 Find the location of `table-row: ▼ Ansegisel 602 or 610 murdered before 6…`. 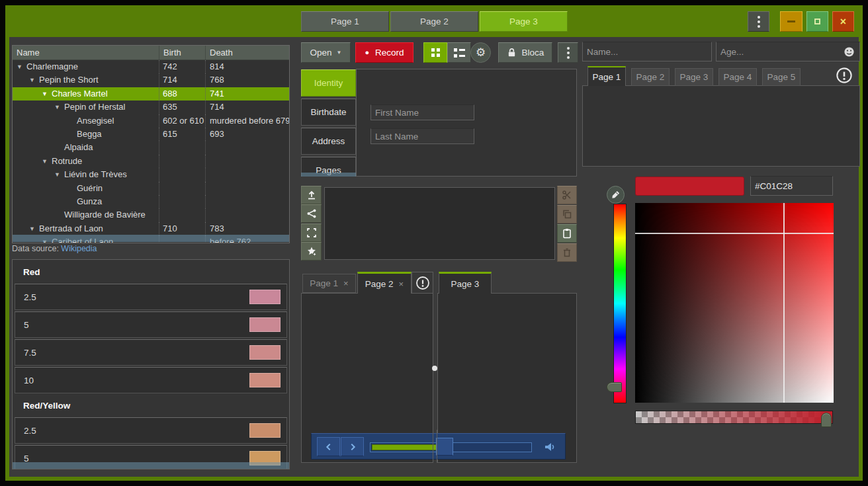

table-row: ▼ Ansegisel 602 or 610 murdered before 6… is located at coordinates (151, 121).